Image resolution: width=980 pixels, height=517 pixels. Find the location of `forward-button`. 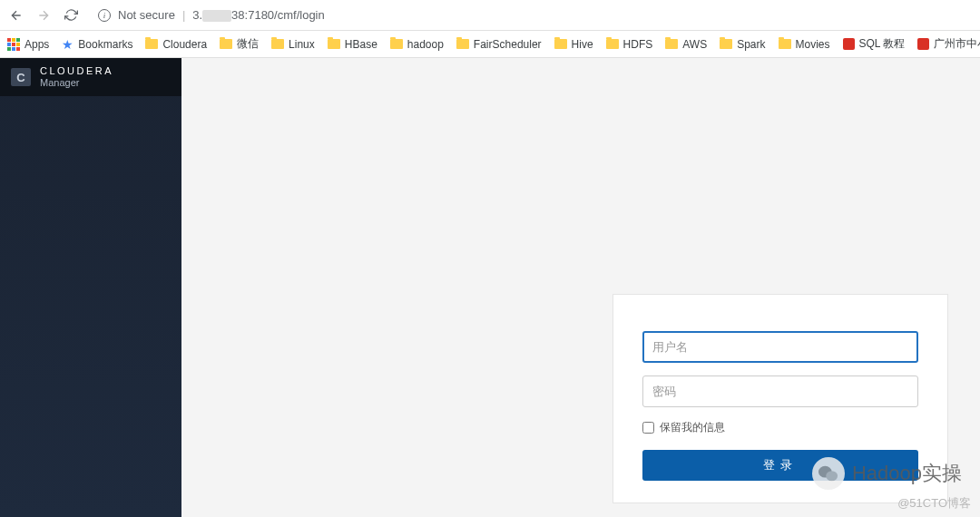

forward-button is located at coordinates (44, 15).